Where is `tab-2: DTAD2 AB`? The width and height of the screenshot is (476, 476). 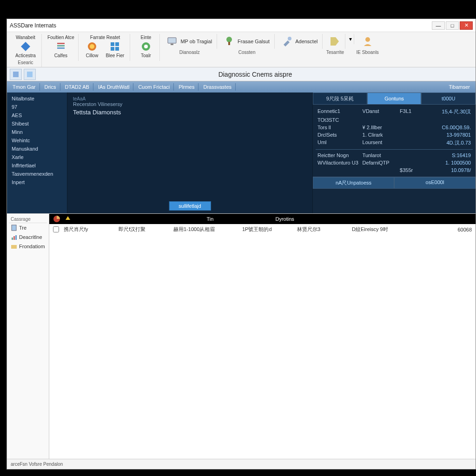
tab-2: DTAD2 AB is located at coordinates (77, 87).